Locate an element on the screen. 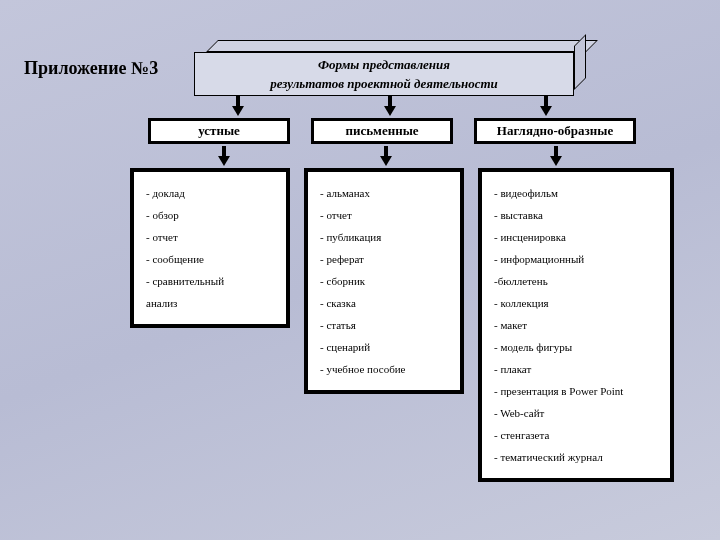 The width and height of the screenshot is (720, 540). list-item: сравнительный is located at coordinates (210, 281).